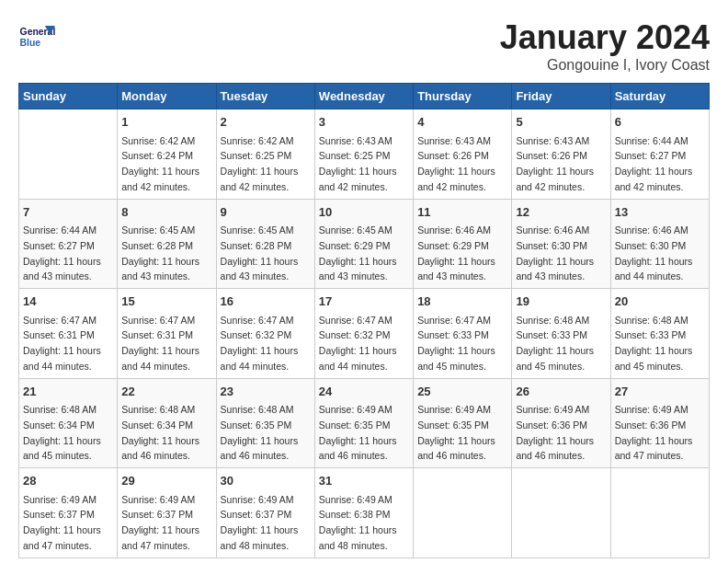 Image resolution: width=728 pixels, height=563 pixels. I want to click on day-number: 4, so click(462, 122).